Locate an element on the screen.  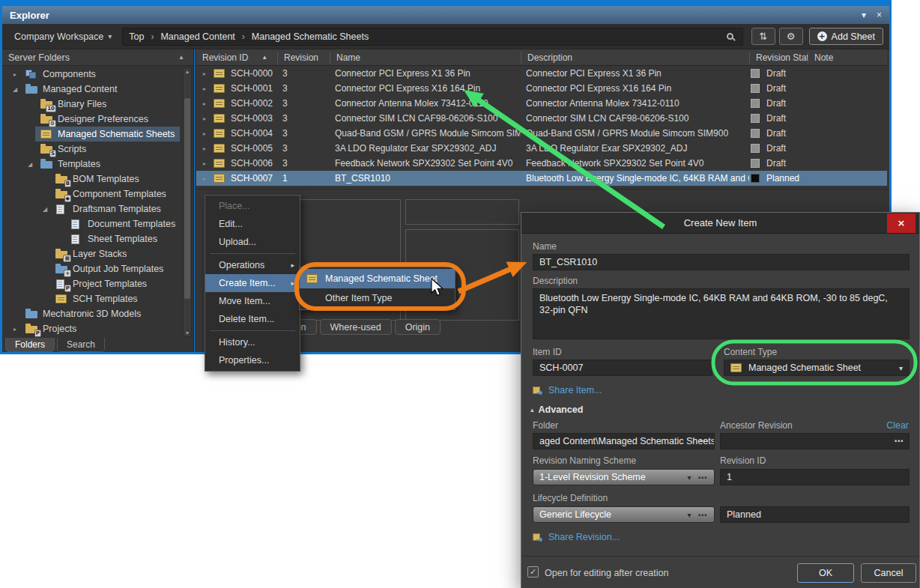
settings-button: ⚙ is located at coordinates (791, 36).